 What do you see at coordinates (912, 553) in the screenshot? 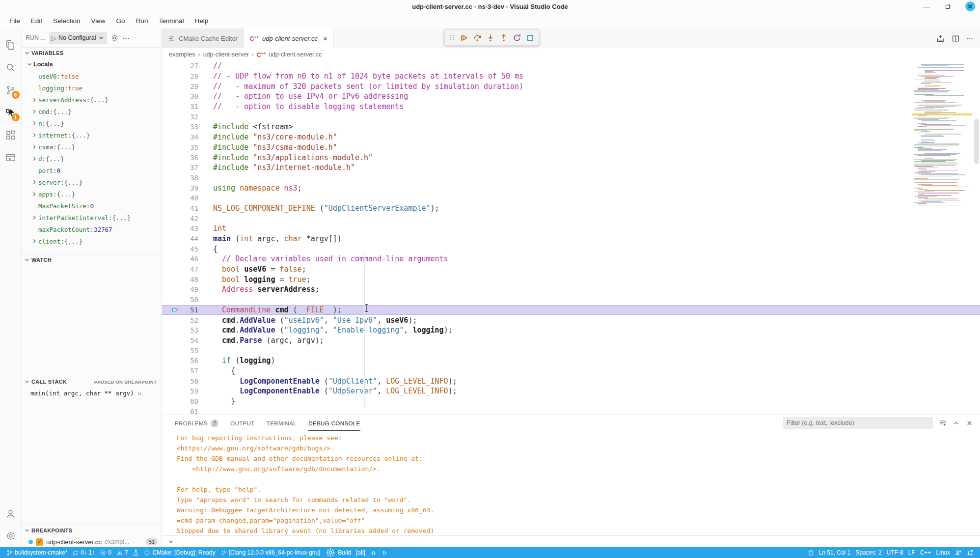
I see `eol: LF` at bounding box center [912, 553].